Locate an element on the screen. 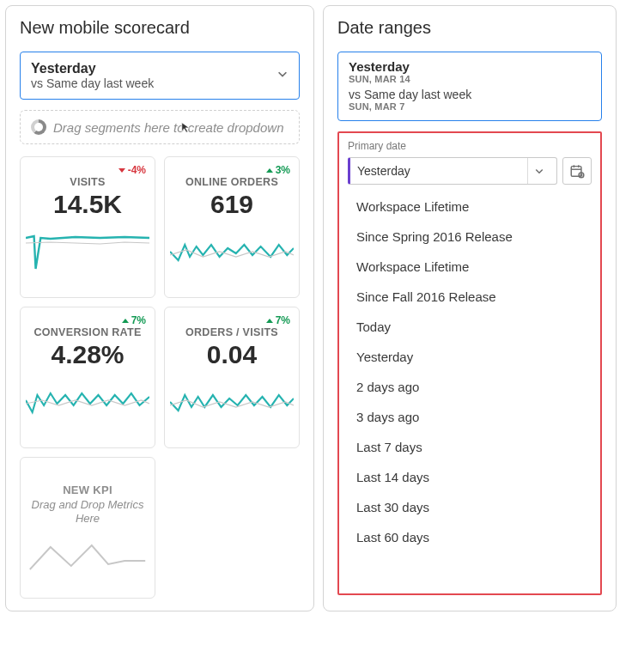  summary-compare-date: SUN, MAR 7 is located at coordinates (470, 106).